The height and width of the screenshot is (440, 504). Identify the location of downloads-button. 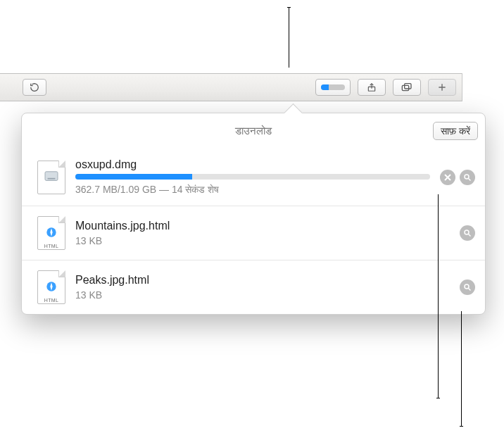
(333, 87).